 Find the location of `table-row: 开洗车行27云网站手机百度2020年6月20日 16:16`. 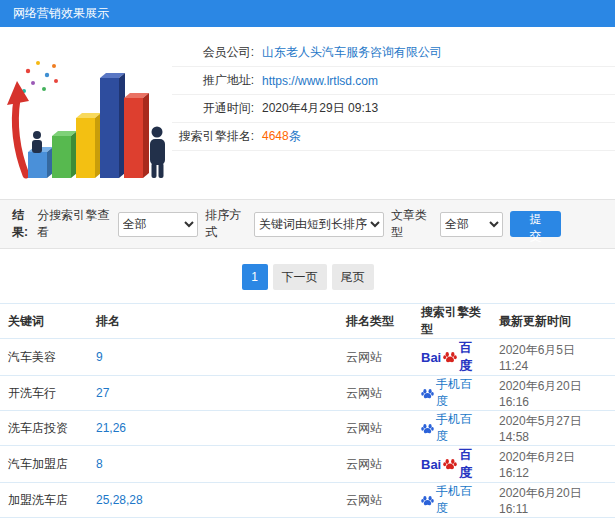

table-row: 开洗车行27云网站手机百度2020年6月20日 16:16 is located at coordinates (308, 394).